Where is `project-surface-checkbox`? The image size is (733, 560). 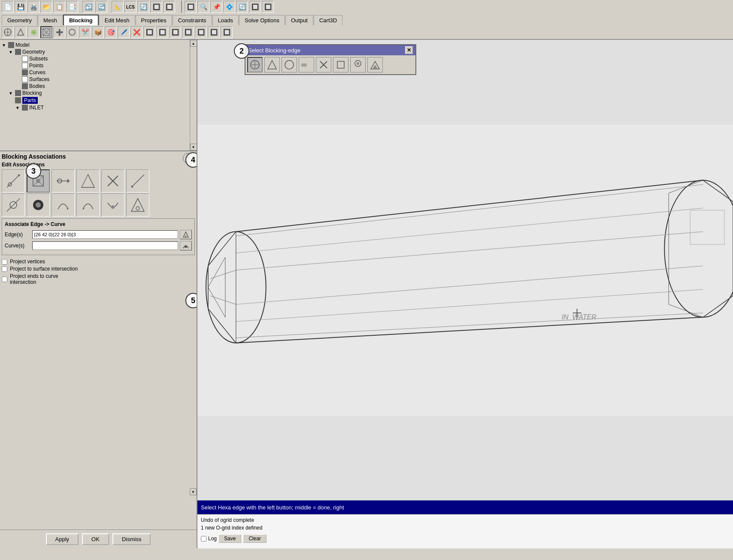 project-surface-checkbox is located at coordinates (4, 269).